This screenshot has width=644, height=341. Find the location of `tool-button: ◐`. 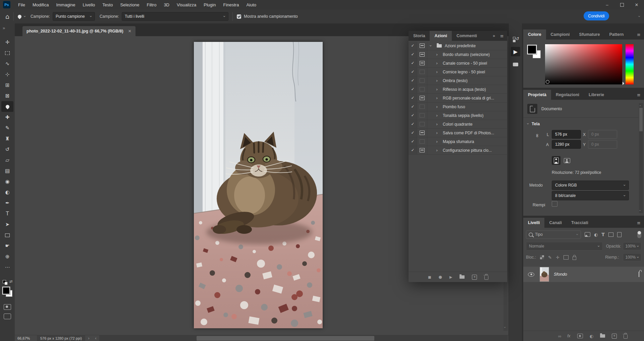

tool-button: ◐ is located at coordinates (7, 192).